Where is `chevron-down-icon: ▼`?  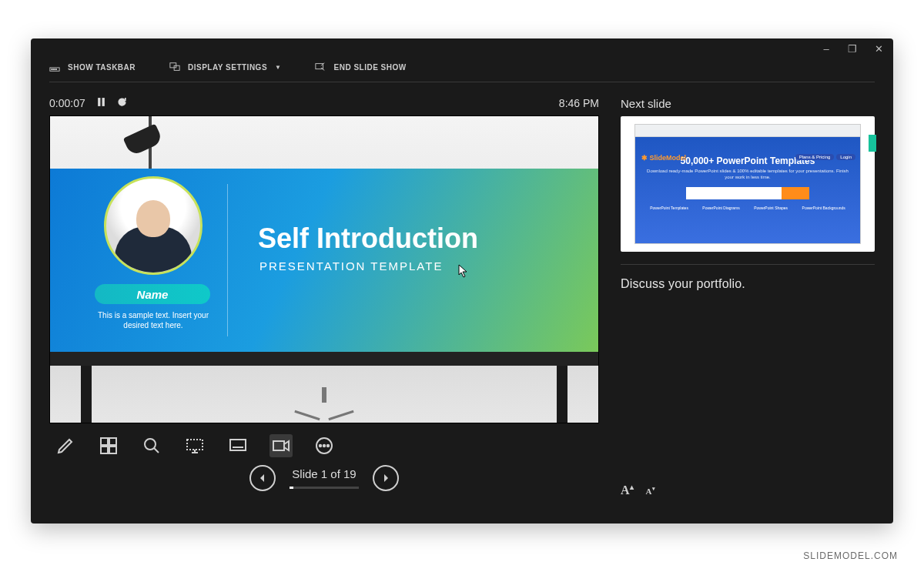
chevron-down-icon: ▼ is located at coordinates (278, 68).